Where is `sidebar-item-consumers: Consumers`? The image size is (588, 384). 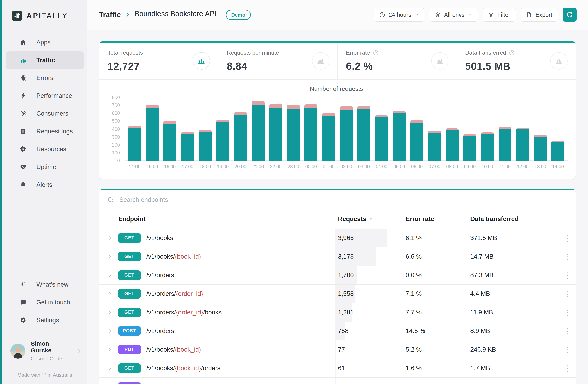 sidebar-item-consumers: Consumers is located at coordinates (45, 113).